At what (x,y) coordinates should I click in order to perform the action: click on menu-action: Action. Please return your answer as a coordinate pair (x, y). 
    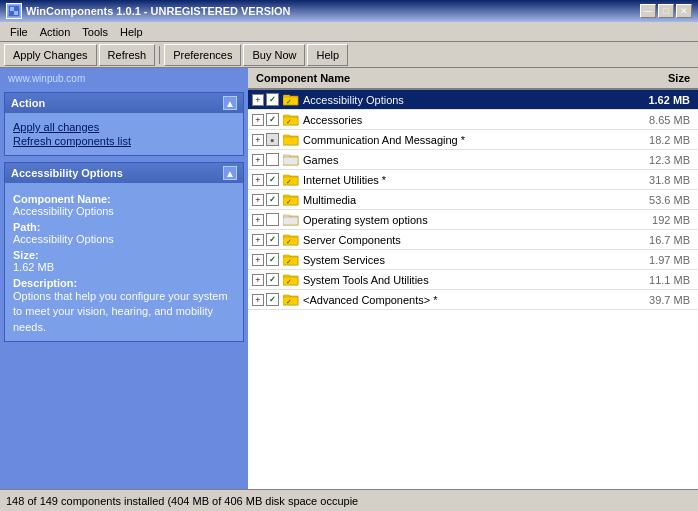
    Looking at the image, I should click on (56, 32).